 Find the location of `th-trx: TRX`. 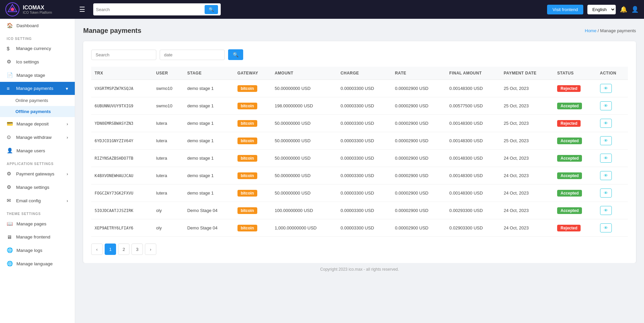

th-trx: TRX is located at coordinates (122, 73).